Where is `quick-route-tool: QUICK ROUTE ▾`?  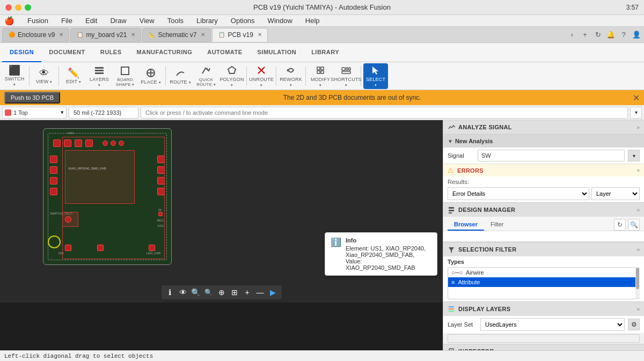
quick-route-tool: QUICK ROUTE ▾ is located at coordinates (206, 76).